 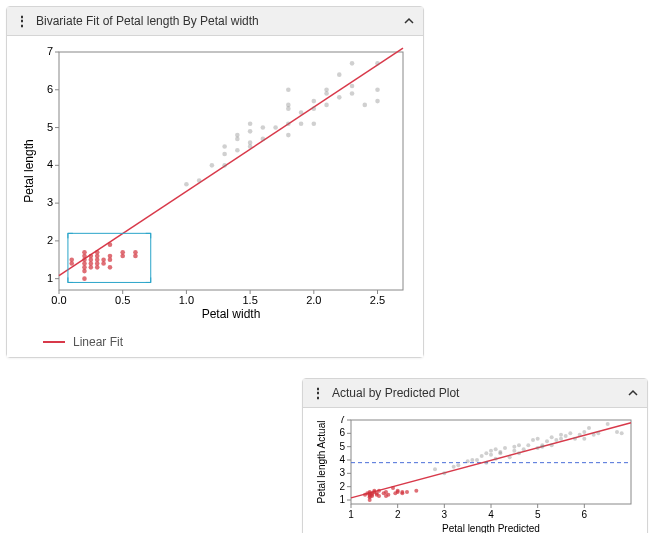 What do you see at coordinates (216, 21) in the screenshot?
I see `panel-title: Bivariate Fit of Petal length By Petal w…` at bounding box center [216, 21].